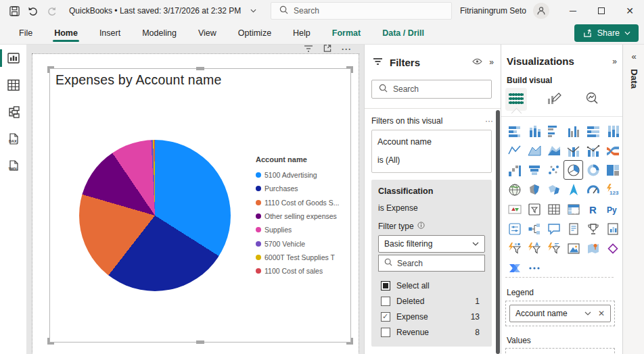  Describe the element at coordinates (553, 131) in the screenshot. I see `visual-icon-clustered-bar-chart` at that location.